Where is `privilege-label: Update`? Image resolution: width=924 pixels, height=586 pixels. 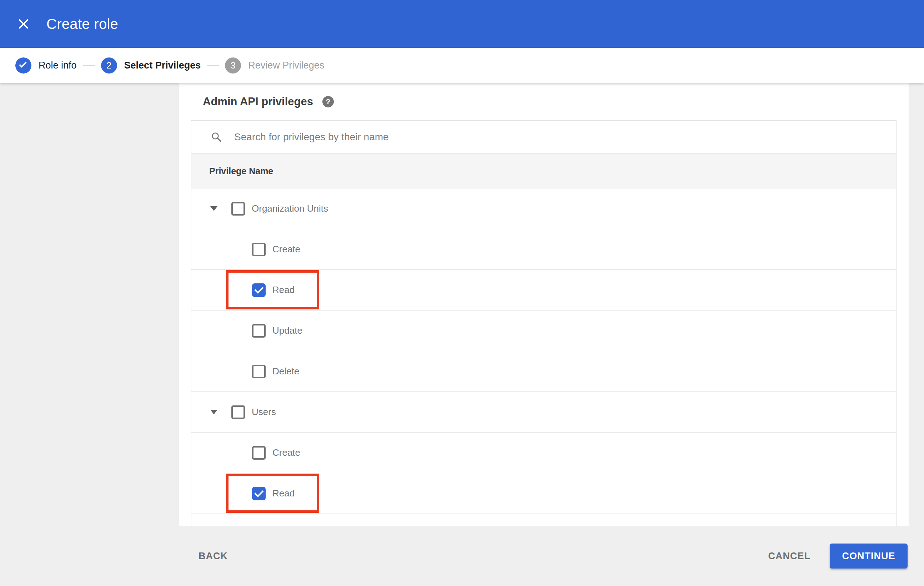
privilege-label: Update is located at coordinates (287, 331).